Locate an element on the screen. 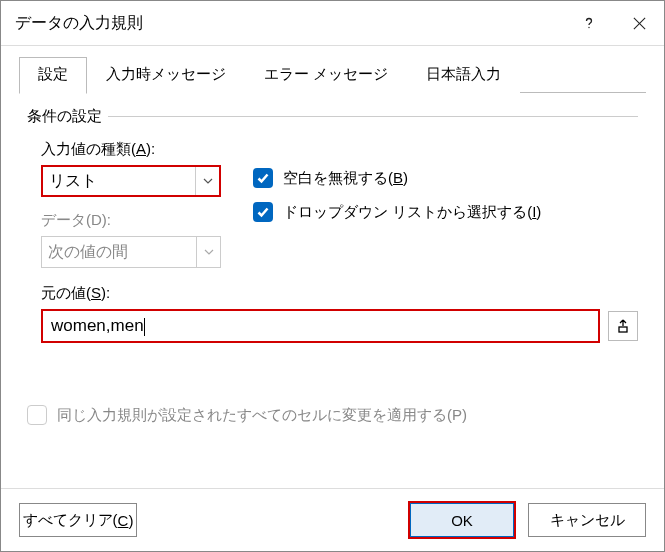  ok-button: OK is located at coordinates (462, 520).